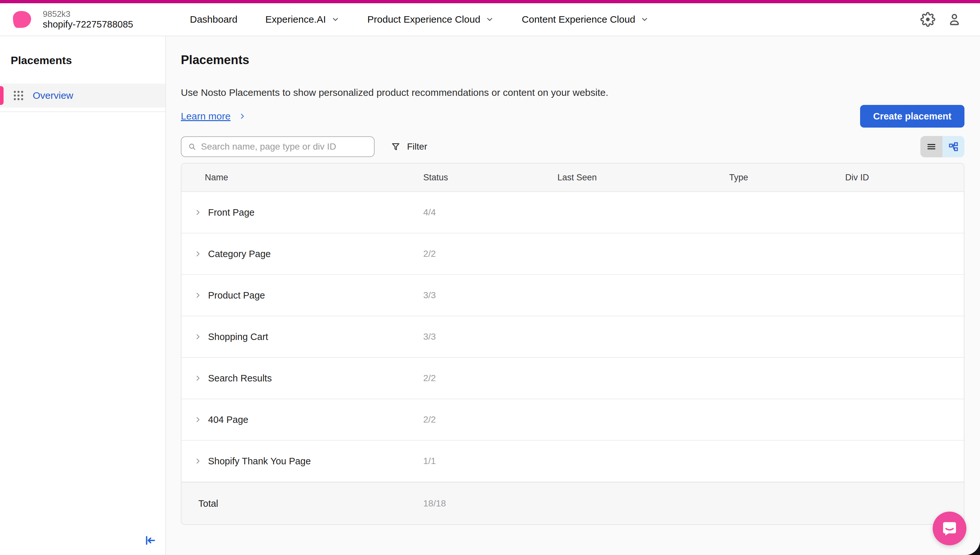 The image size is (980, 555). What do you see at coordinates (237, 295) in the screenshot?
I see `row-name: Product Page` at bounding box center [237, 295].